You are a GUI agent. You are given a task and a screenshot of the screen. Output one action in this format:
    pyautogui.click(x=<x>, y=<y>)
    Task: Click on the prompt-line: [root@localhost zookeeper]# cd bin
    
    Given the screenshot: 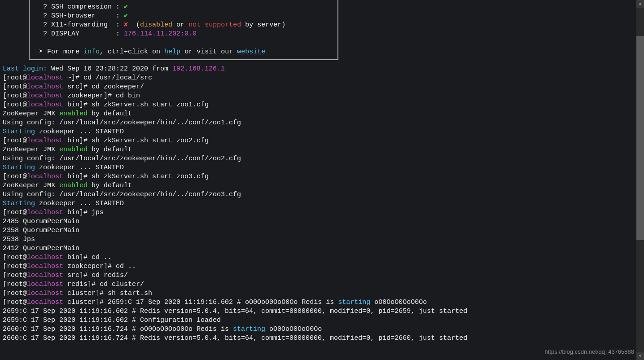 What is the action you would take?
    pyautogui.click(x=320, y=96)
    